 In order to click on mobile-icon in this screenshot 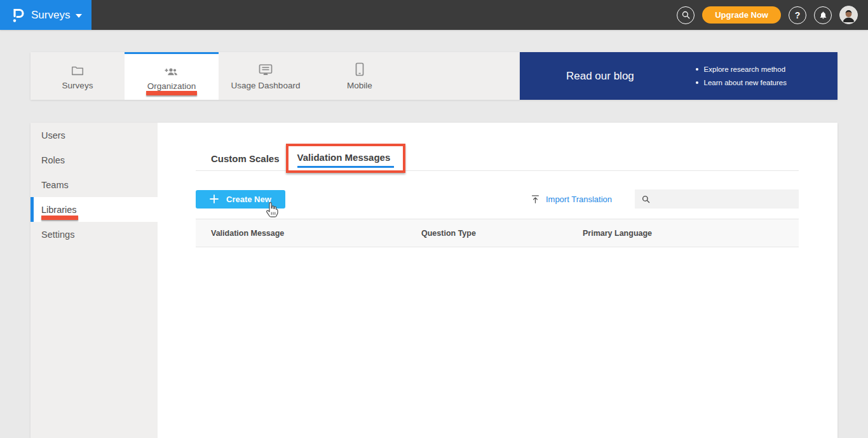, I will do `click(360, 69)`.